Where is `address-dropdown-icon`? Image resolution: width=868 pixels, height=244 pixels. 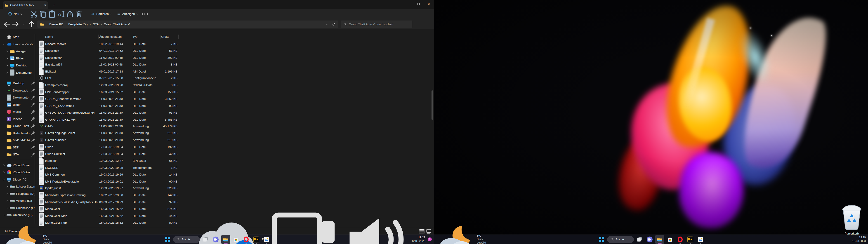 address-dropdown-icon is located at coordinates (327, 24).